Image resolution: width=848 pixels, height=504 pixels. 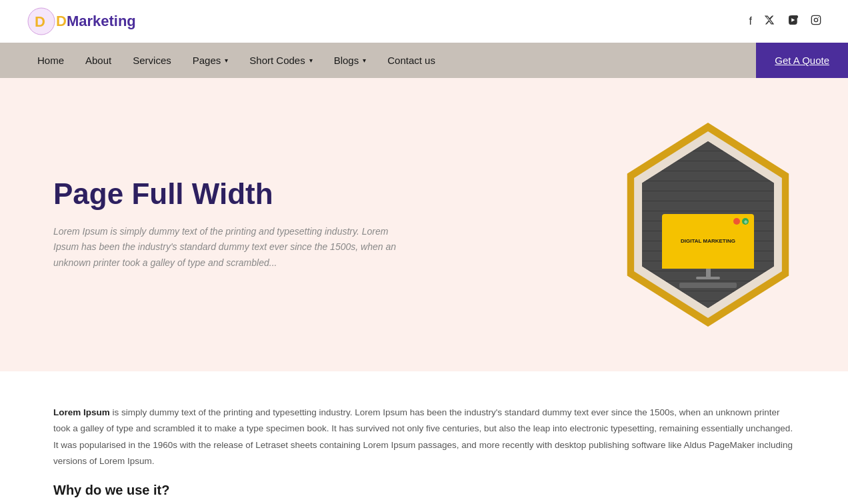 What do you see at coordinates (211, 60) in the screenshot?
I see `nav-pages: Pages ▾` at bounding box center [211, 60].